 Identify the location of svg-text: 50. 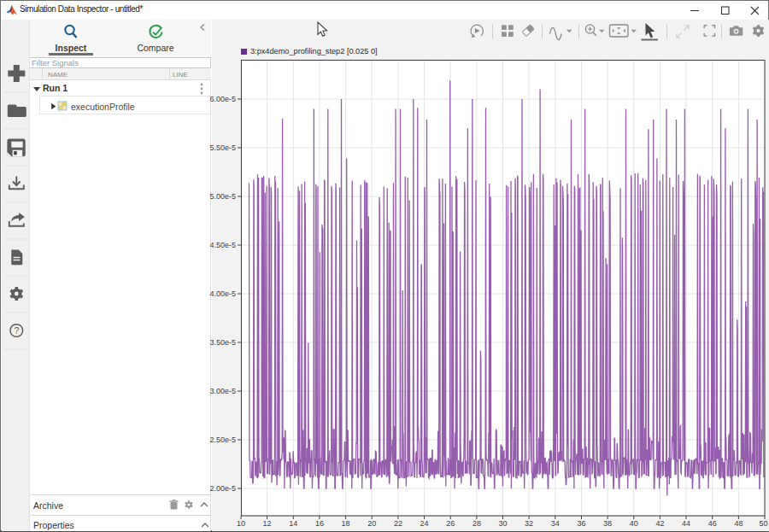
(763, 523).